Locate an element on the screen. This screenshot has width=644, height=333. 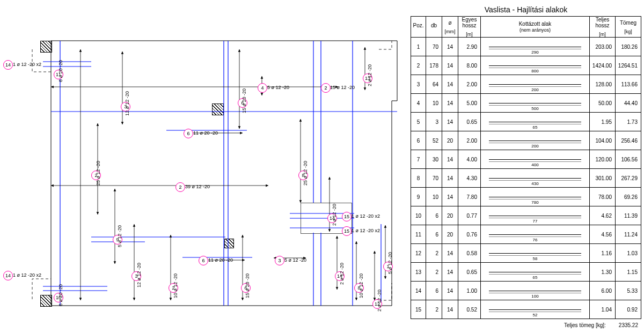
table-row: 53140.65651.951.73 is located at coordinates (526, 122).